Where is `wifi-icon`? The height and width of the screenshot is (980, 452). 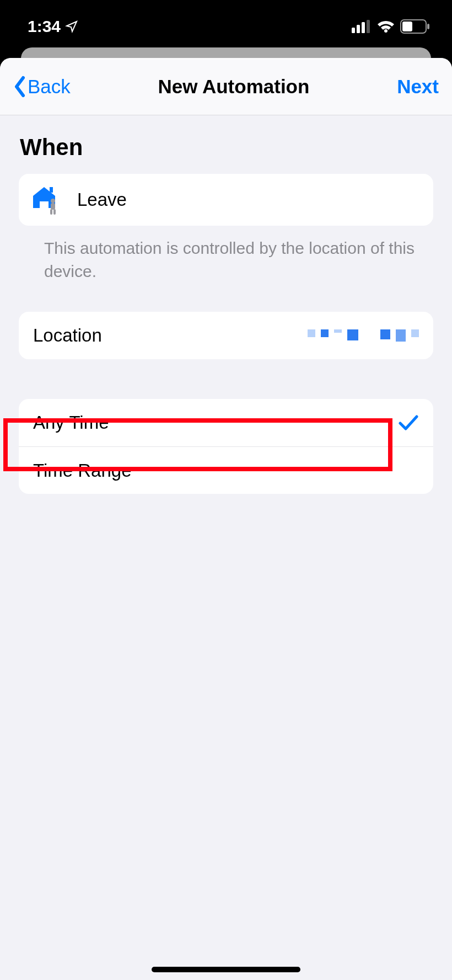
wifi-icon is located at coordinates (386, 26).